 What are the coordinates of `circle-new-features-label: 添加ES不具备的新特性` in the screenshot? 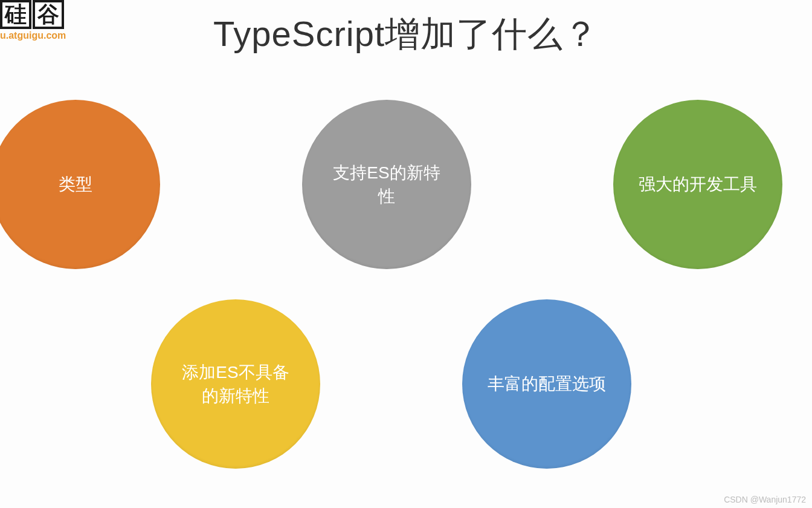 It's located at (236, 384).